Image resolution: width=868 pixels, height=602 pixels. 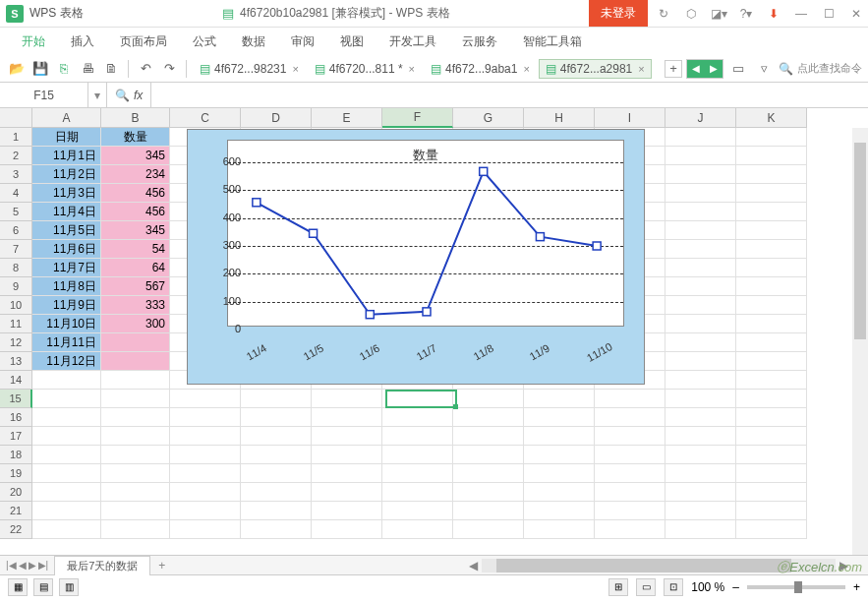 I want to click on hscroll-left-icon: ◀, so click(x=474, y=566).